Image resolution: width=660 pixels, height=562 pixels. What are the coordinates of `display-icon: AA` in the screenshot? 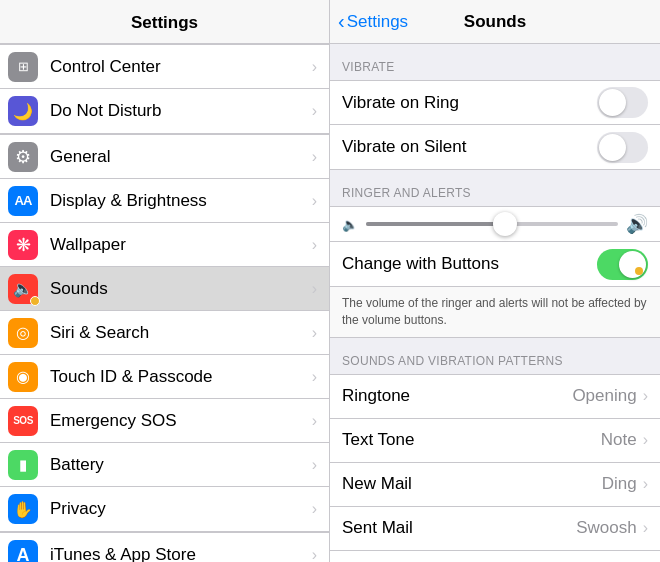 It's located at (23, 201).